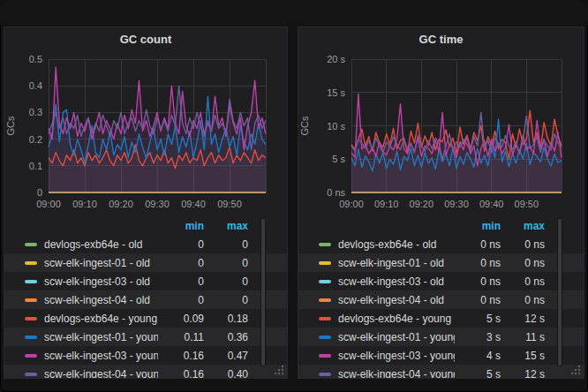 The height and width of the screenshot is (392, 588). What do you see at coordinates (146, 337) in the screenshot?
I see `legend-row: scw-elk-ingest-01 - young0.110.36` at bounding box center [146, 337].